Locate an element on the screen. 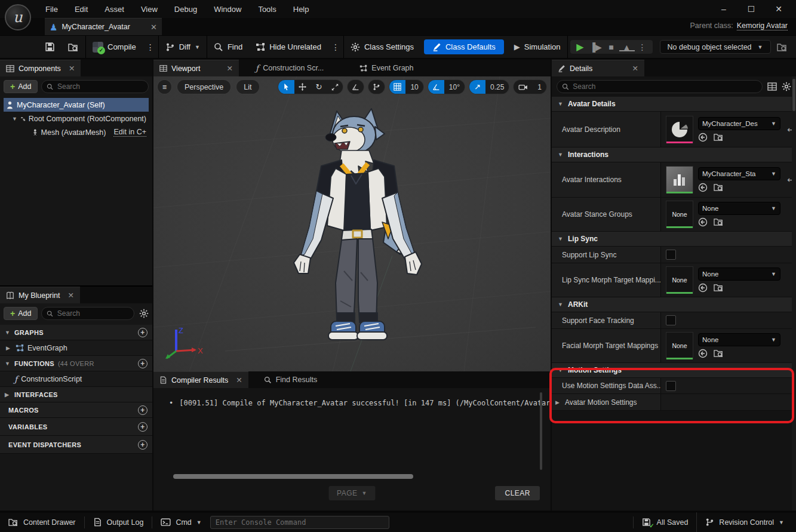 The height and width of the screenshot is (532, 796). menu-tools: Tools is located at coordinates (267, 10).